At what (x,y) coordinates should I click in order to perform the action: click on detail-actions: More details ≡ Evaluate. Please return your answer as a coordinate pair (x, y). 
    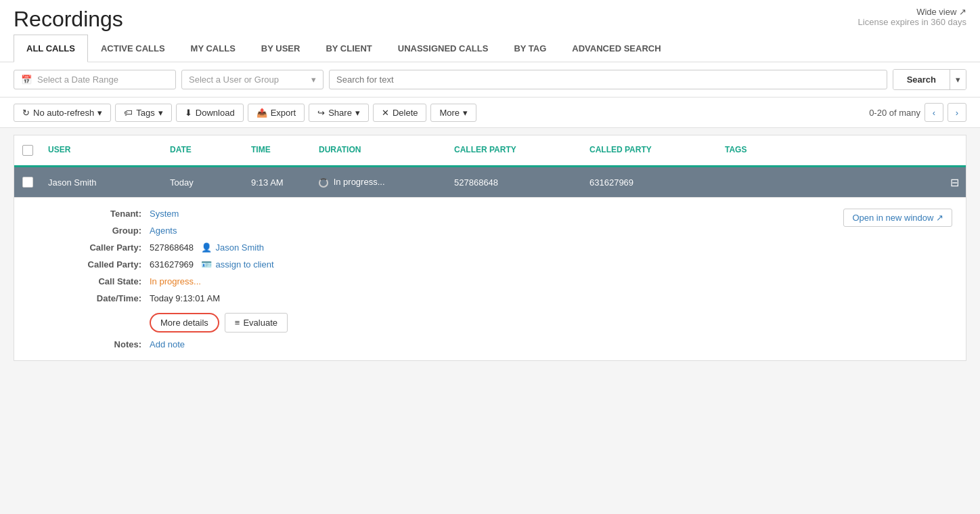
    Looking at the image, I should click on (339, 322).